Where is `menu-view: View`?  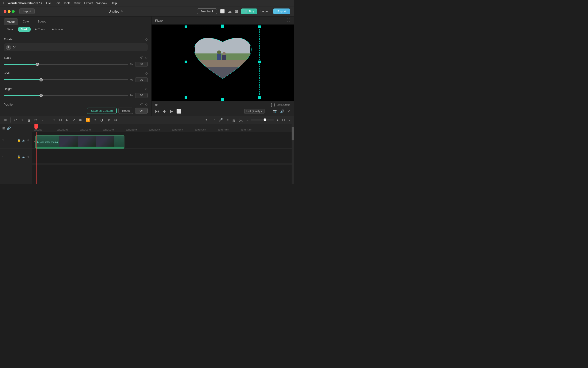
menu-view: View is located at coordinates (77, 3).